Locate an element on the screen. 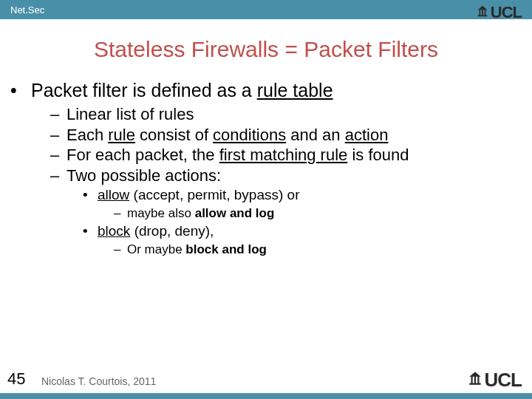 The image size is (532, 399). footer-bar is located at coordinates (266, 396).